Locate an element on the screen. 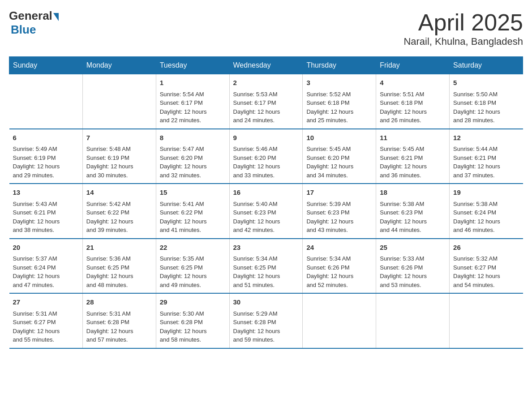 The width and height of the screenshot is (532, 411). calendar-cell: 21Sunrise: 5:36 AM Sunset: 6:25 PM Dayli… is located at coordinates (119, 266).